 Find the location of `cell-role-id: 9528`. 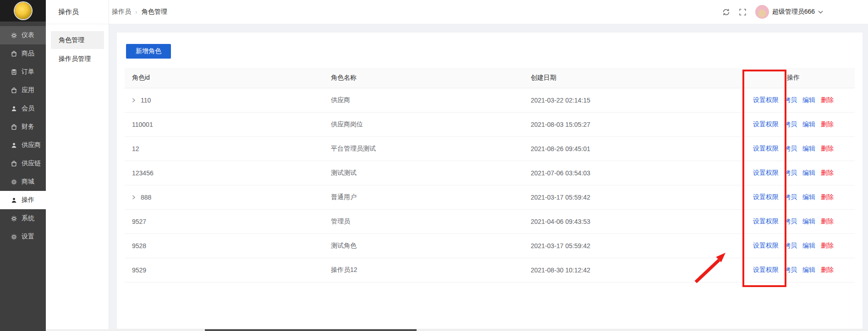

cell-role-id: 9528 is located at coordinates (224, 246).